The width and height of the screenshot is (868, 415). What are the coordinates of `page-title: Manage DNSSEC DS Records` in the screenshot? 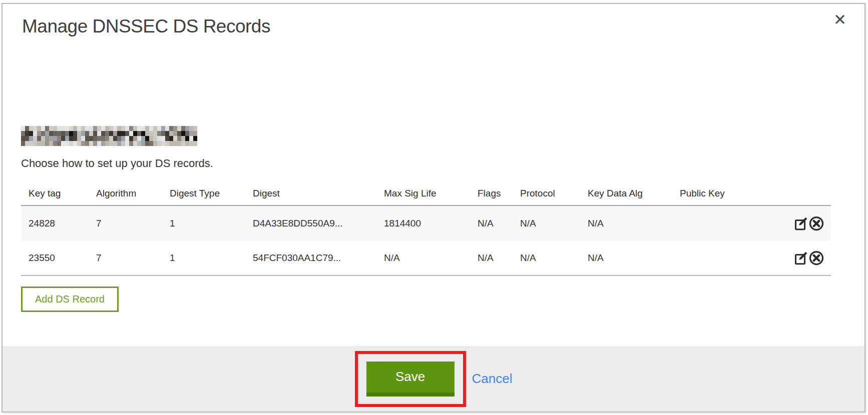 It's located at (146, 26).